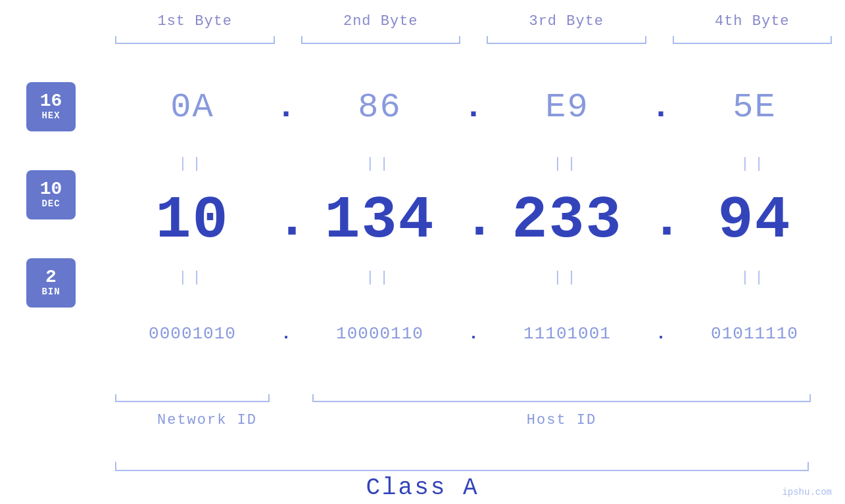  Describe the element at coordinates (380, 221) in the screenshot. I see `dec-b2: 134` at that location.